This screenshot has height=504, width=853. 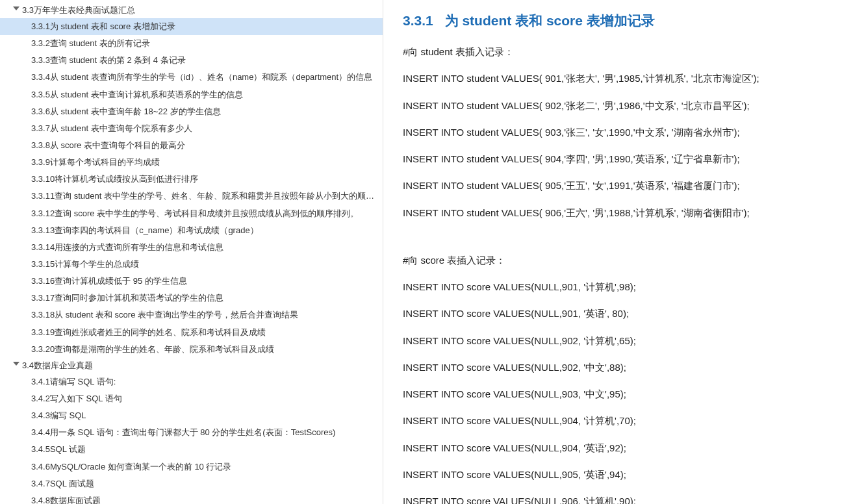 I want to click on sql-line: INSERT INTO student VALUES( 902,'张老二', '…, so click(x=618, y=105).